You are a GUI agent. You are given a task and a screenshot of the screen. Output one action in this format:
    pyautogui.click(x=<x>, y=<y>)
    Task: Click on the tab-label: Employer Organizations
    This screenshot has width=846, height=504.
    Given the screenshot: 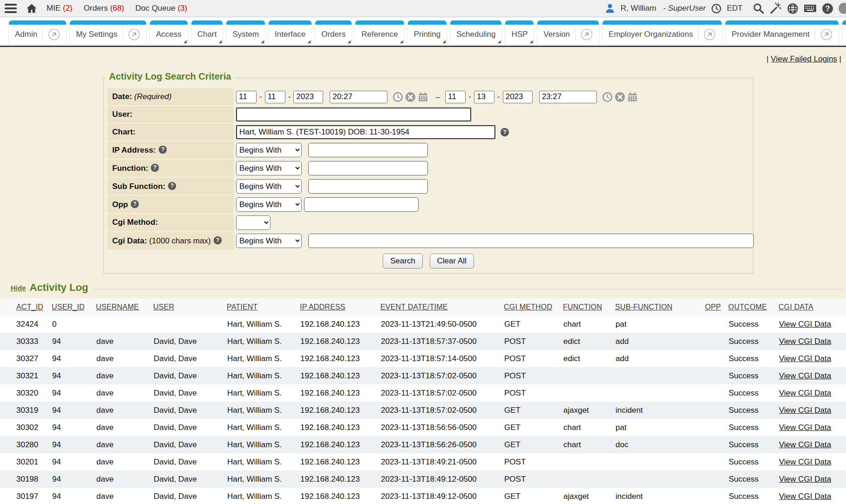 What is the action you would take?
    pyautogui.click(x=651, y=34)
    